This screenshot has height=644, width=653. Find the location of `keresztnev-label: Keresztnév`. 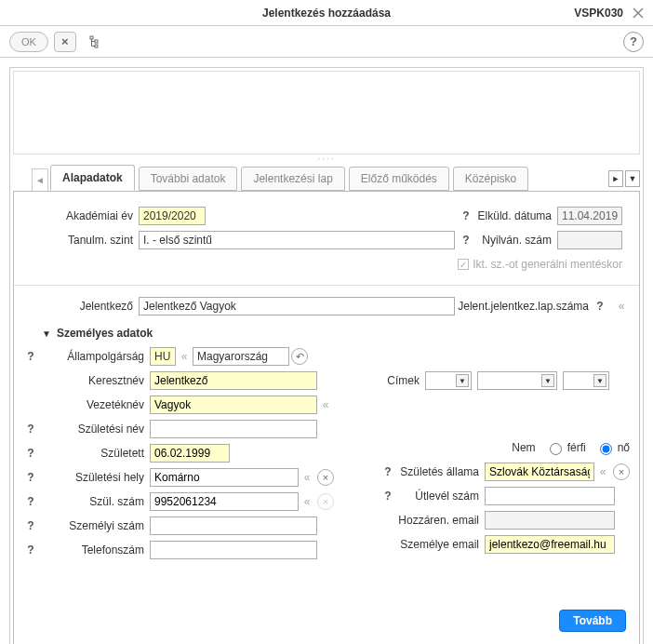

keresztnev-label: Keresztnév is located at coordinates (94, 381).